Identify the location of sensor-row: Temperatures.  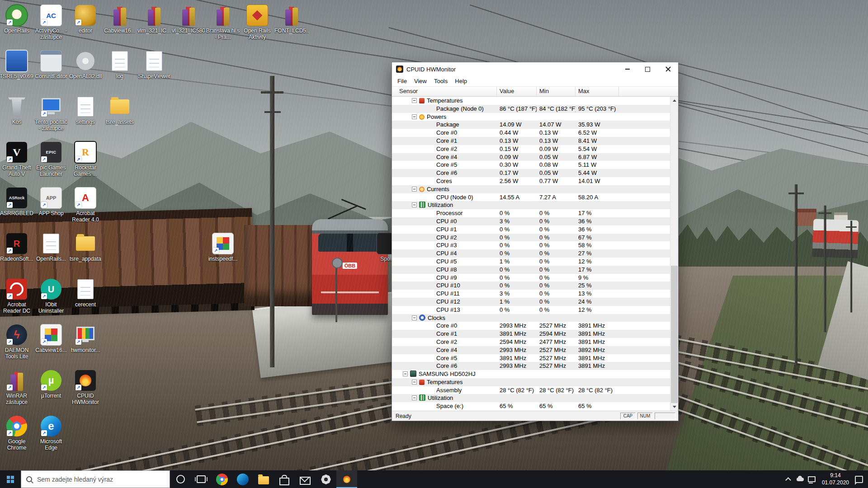
(531, 101).